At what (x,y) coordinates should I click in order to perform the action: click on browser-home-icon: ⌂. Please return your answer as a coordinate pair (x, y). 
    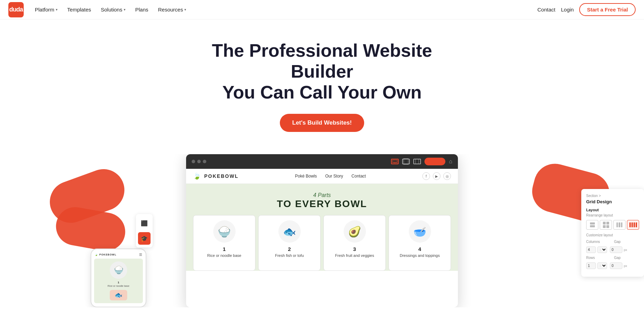
    Looking at the image, I should click on (451, 162).